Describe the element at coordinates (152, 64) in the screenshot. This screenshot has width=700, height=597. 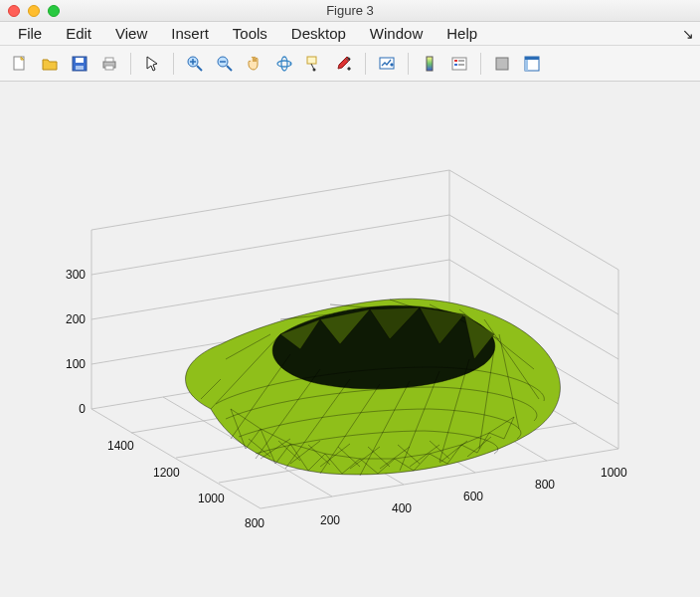
I see `pointer-icon` at that location.